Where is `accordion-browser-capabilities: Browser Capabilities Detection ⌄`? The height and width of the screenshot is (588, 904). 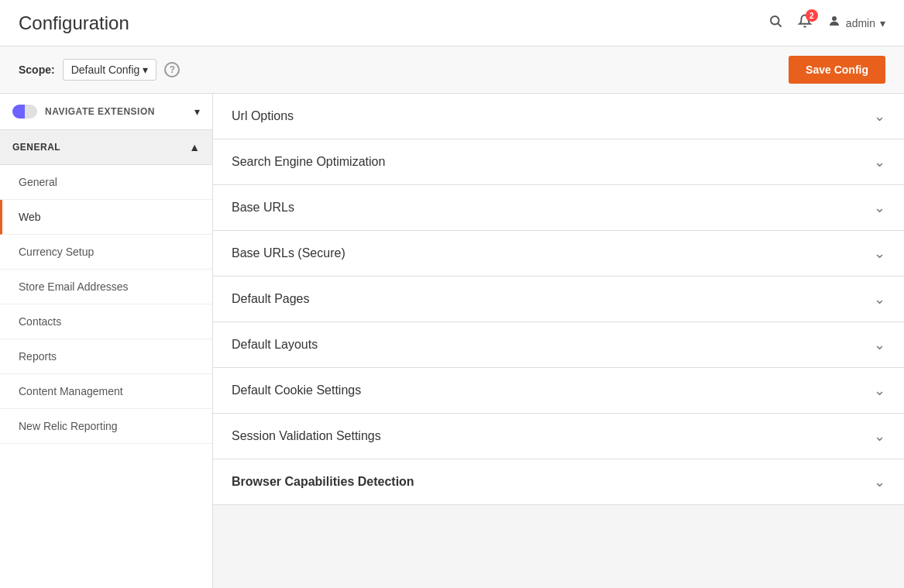 accordion-browser-capabilities: Browser Capabilities Detection ⌄ is located at coordinates (559, 482).